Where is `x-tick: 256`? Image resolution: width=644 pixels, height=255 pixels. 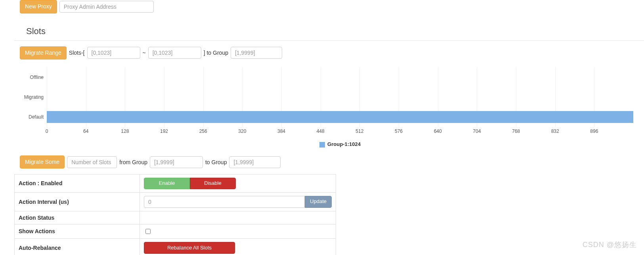
x-tick: 256 is located at coordinates (203, 131).